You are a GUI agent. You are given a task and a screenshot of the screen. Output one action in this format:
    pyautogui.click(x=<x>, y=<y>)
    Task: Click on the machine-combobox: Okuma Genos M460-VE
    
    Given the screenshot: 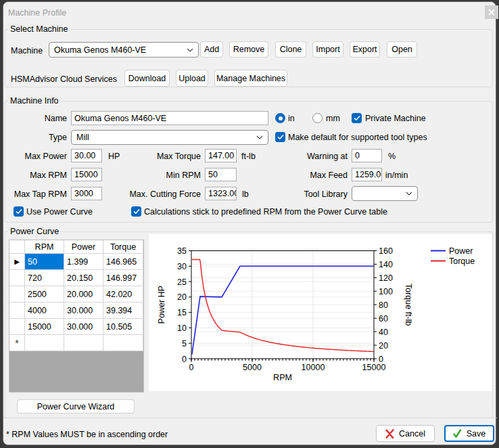 What is the action you would take?
    pyautogui.click(x=124, y=50)
    